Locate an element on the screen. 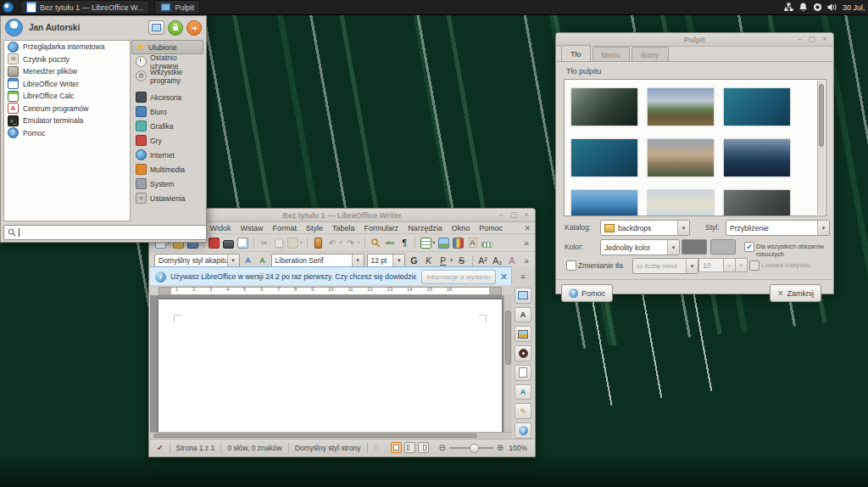 The height and width of the screenshot is (487, 868). release-notes-button: Informacje o wydaniu is located at coordinates (459, 277).